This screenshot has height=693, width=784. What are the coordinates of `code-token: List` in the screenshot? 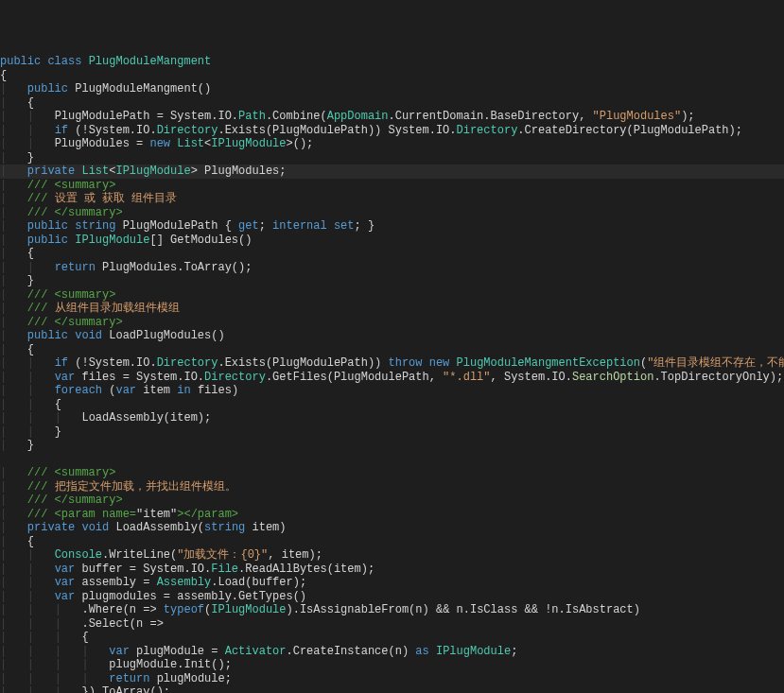 It's located at (191, 144).